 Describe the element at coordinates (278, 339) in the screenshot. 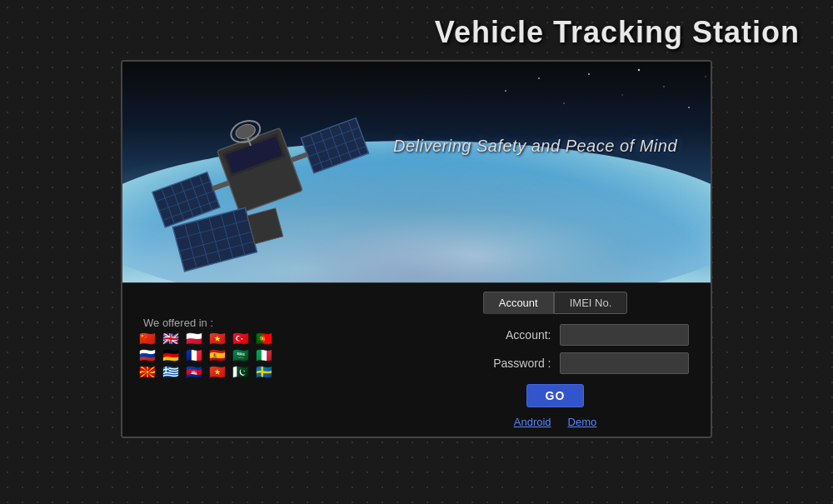

I see `flags-row-1: 🇨🇳 🇬🇧 🇵🇱 🇻🇳 🇹🇷 🇵🇹` at that location.